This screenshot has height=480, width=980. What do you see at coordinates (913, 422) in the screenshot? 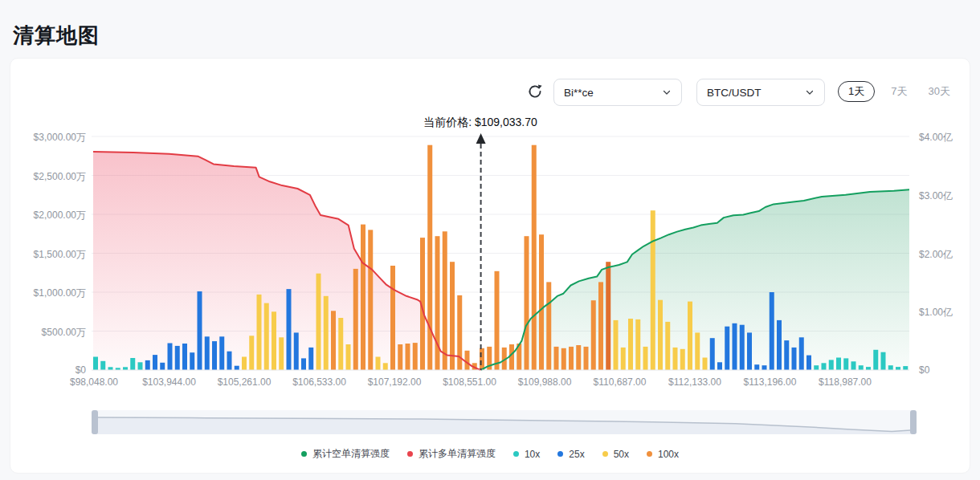
I see `range-slider-handle-right` at bounding box center [913, 422].